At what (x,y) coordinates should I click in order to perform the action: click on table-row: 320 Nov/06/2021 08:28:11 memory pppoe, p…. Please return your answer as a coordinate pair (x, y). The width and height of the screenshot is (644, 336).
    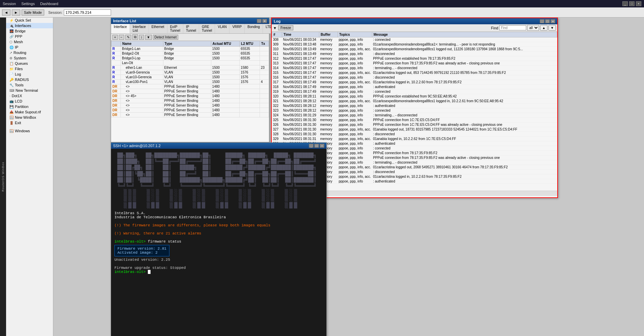
    Looking at the image, I should click on (414, 96).